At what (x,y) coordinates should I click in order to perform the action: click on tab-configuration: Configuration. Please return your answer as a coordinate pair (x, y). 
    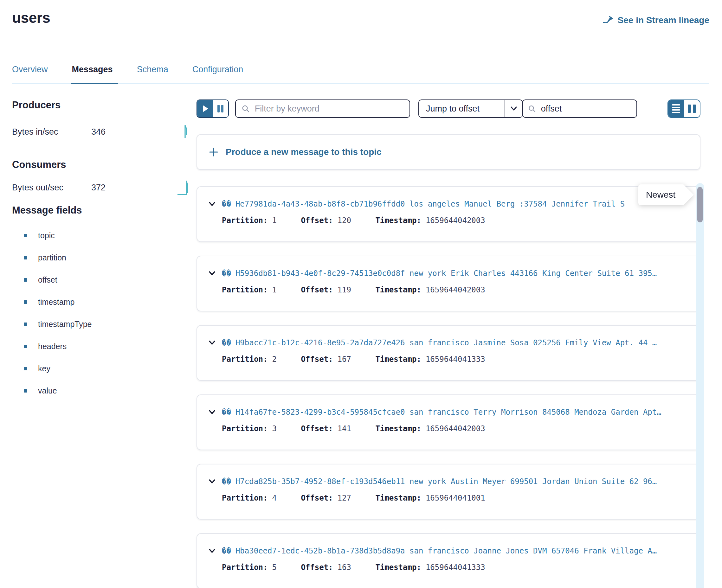
    Looking at the image, I should click on (218, 74).